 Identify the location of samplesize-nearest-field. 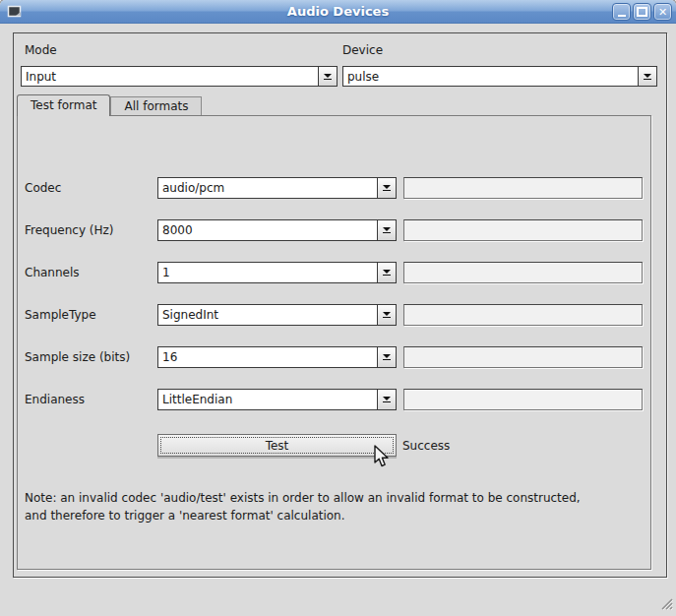
(523, 357).